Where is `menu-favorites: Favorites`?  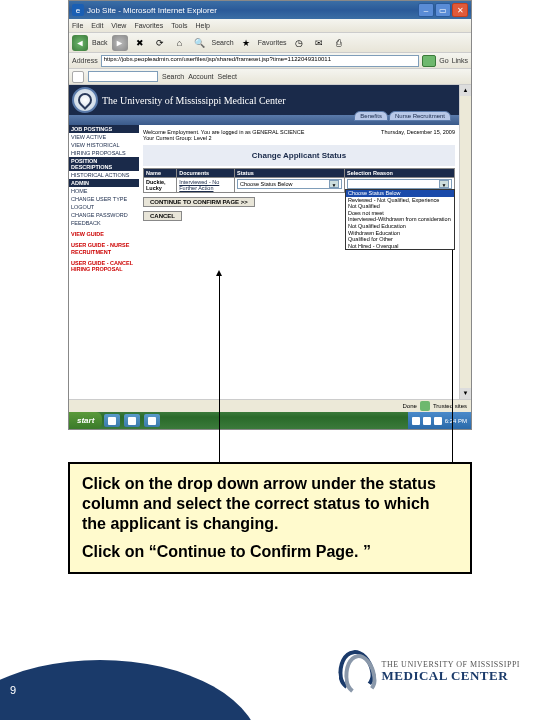
menu-favorites: Favorites is located at coordinates (148, 26).